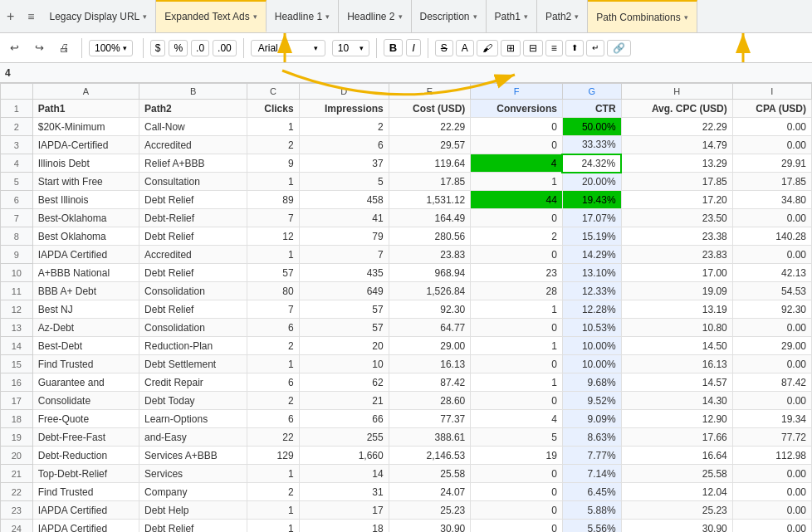 The height and width of the screenshot is (532, 812). What do you see at coordinates (677, 526) in the screenshot?
I see `cell-avg-cpc: 30.90` at bounding box center [677, 526].